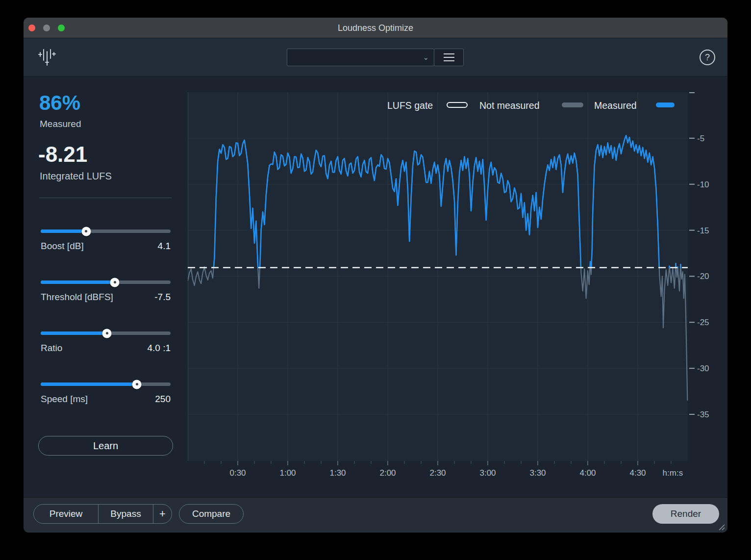 This screenshot has width=751, height=560. What do you see at coordinates (106, 294) in the screenshot?
I see `threshold-slider: Threshold [dBFS] -7.5` at bounding box center [106, 294].